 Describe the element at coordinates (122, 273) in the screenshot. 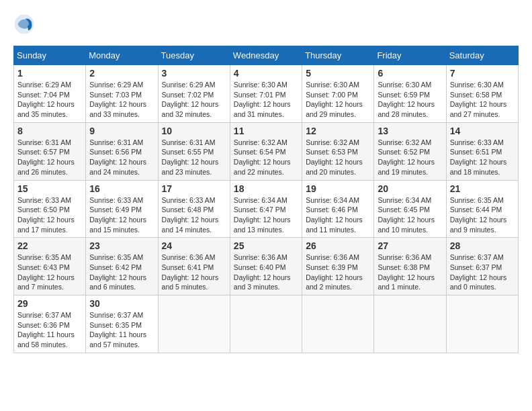

I see `day-info: Sunrise: 6:35 AMSunset: 6:42 PMDaylight:…` at that location.